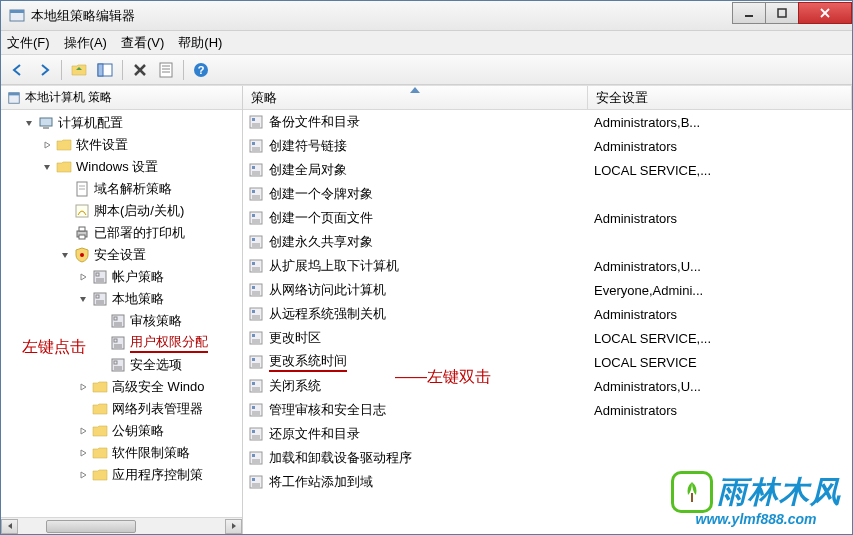  Describe the element at coordinates (122, 189) in the screenshot. I see `tree-node: 域名解析策略` at that location.